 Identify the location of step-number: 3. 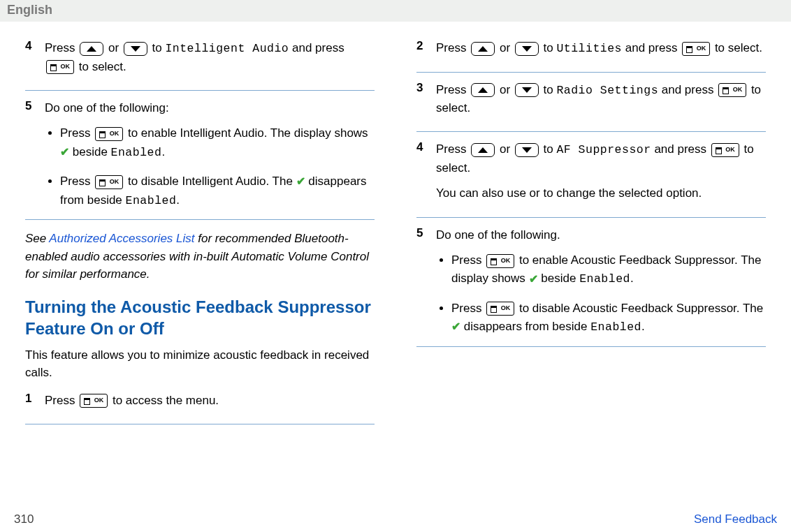
(426, 103).